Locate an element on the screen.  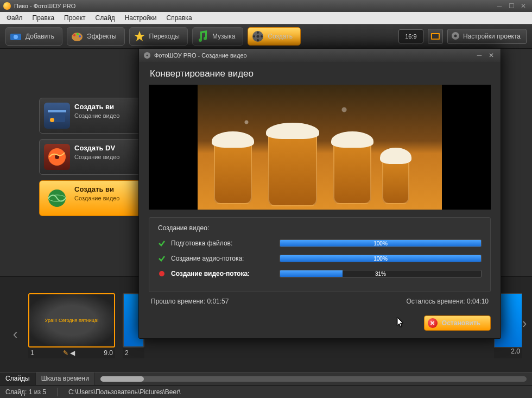
remaining-time: Осталось времени: 0:04:10 is located at coordinates (447, 301).